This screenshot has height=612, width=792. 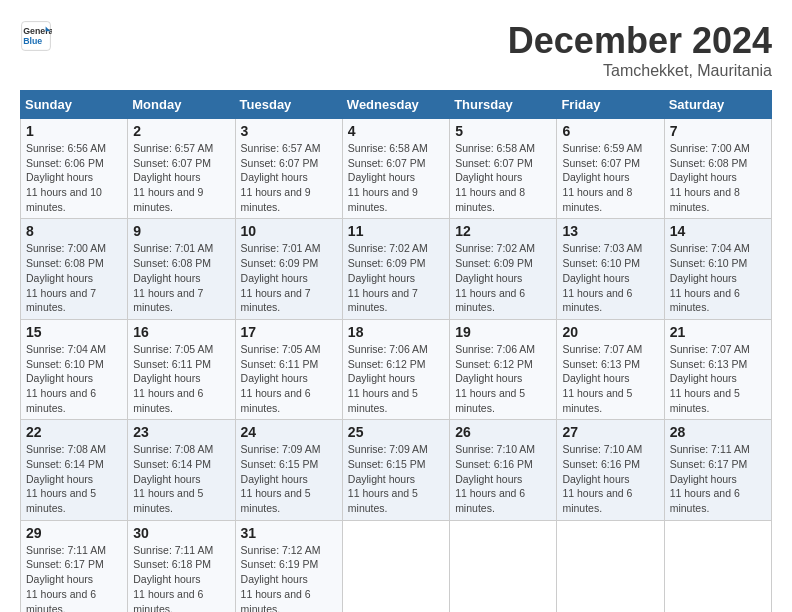 What do you see at coordinates (289, 332) in the screenshot?
I see `day-number: 17` at bounding box center [289, 332].